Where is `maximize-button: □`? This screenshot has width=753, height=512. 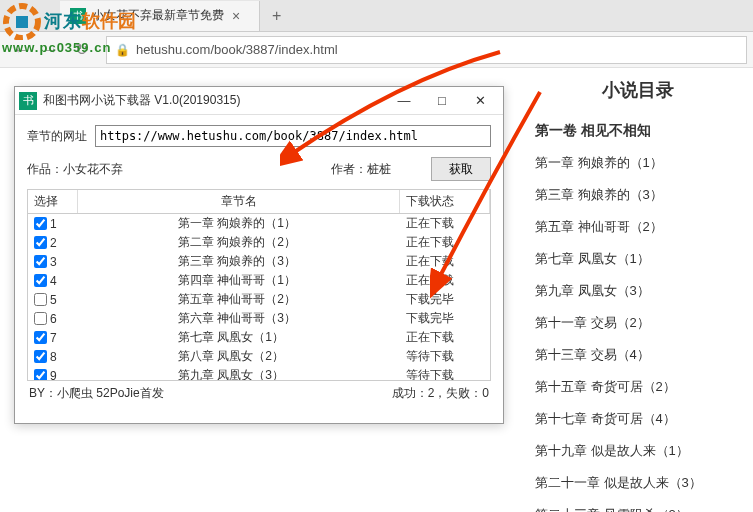 maximize-button: □ is located at coordinates (442, 101).